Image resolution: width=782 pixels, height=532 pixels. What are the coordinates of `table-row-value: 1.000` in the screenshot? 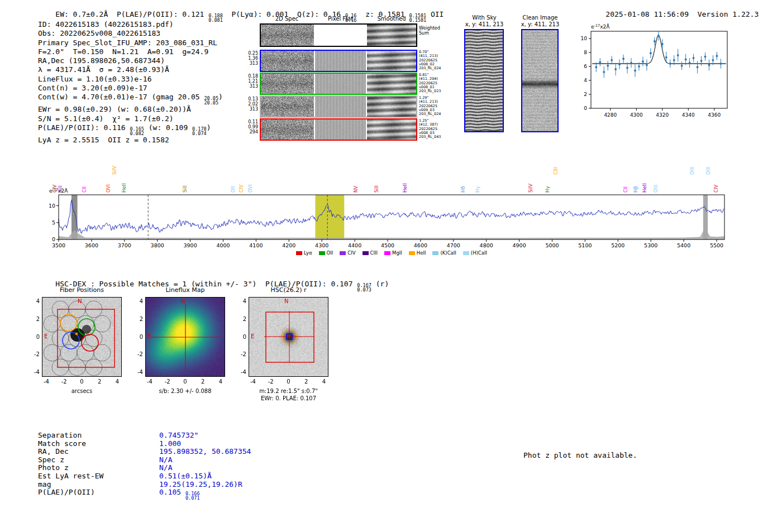 It's located at (170, 443).